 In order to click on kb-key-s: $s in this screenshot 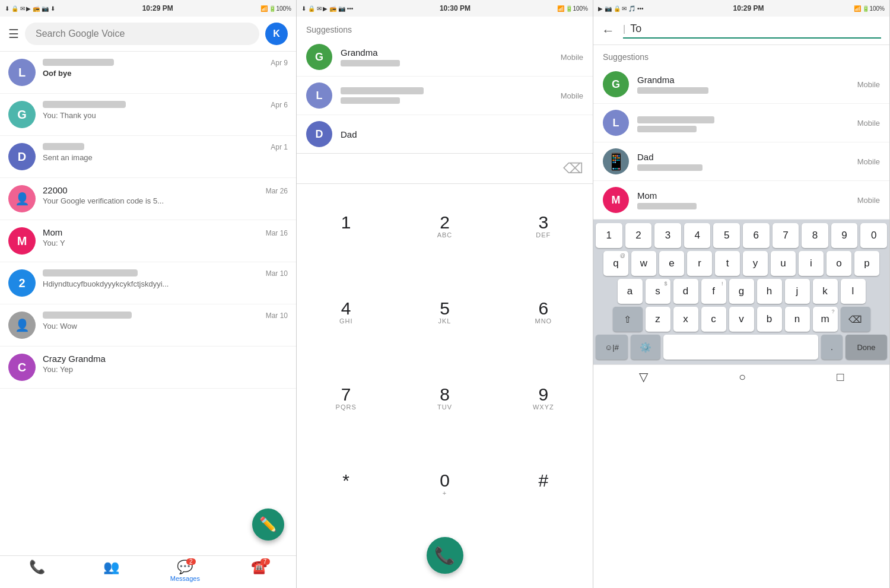, I will do `click(658, 291)`.